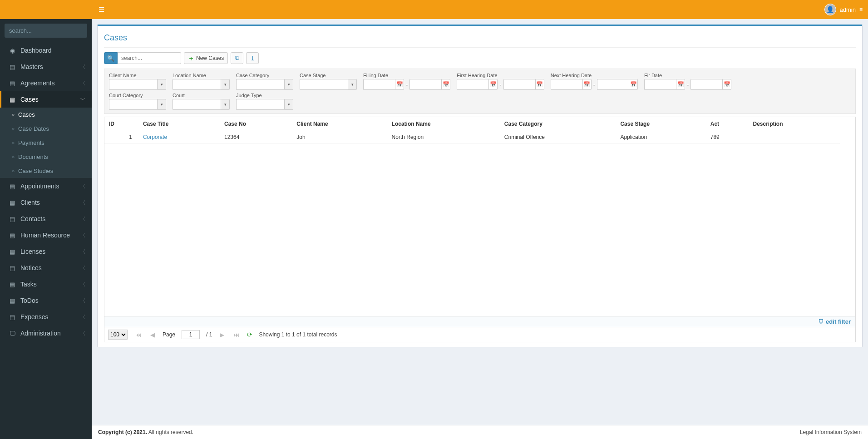 This screenshot has width=868, height=439. Describe the element at coordinates (236, 335) in the screenshot. I see `pager-last: ⏭` at that location.